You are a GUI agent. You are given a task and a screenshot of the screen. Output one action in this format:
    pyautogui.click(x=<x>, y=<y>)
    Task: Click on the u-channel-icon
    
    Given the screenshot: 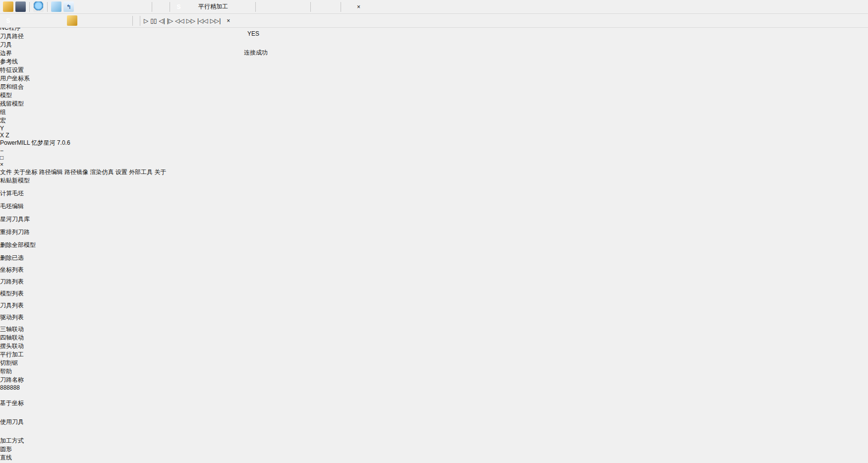 What is the action you would take?
    pyautogui.click(x=106, y=7)
    